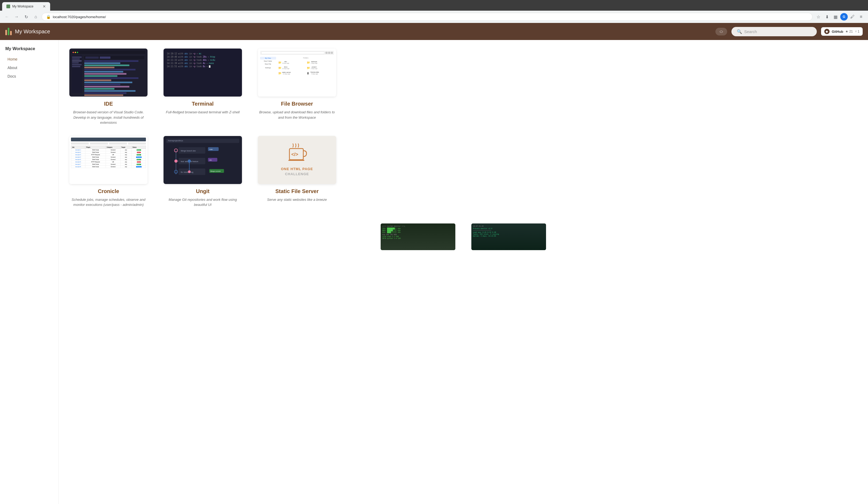 The image size is (868, 504). I want to click on pill-icon: ⬭, so click(721, 32).